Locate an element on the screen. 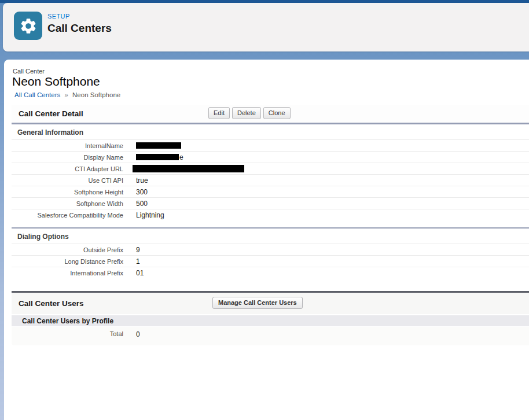 Image resolution: width=529 pixels, height=420 pixels. field-value: 1 is located at coordinates (138, 261).